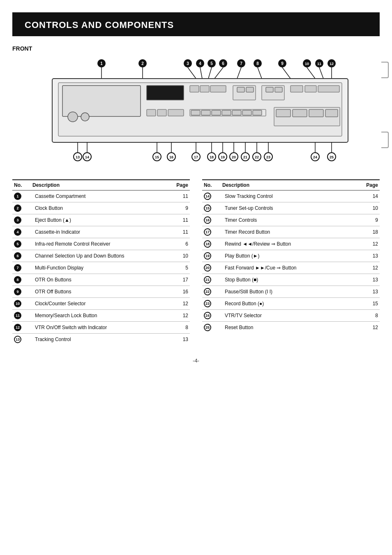 This screenshot has width=392, height=555. Describe the element at coordinates (385, 70) in the screenshot. I see `corner-bracket-right` at that location.